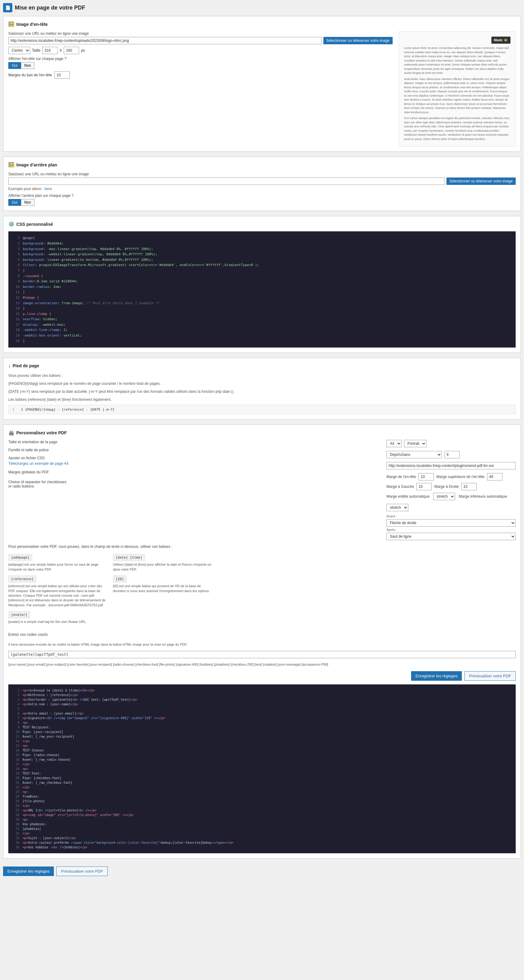  Describe the element at coordinates (262, 547) in the screenshot. I see `balises-info: Pour personnaliser votre PDF, vous pouve…` at that location.